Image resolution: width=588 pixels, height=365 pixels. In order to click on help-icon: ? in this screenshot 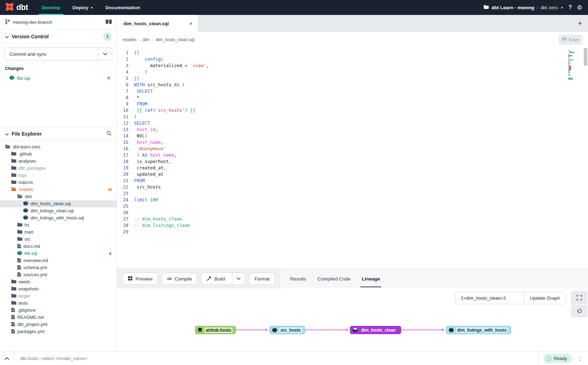, I will do `click(570, 7)`.